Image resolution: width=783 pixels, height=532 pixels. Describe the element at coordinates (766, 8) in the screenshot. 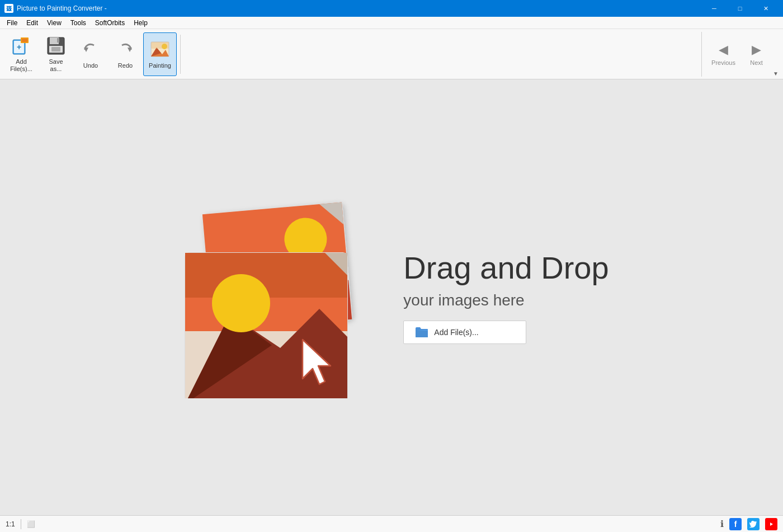

I see `close-button: ✕` at that location.